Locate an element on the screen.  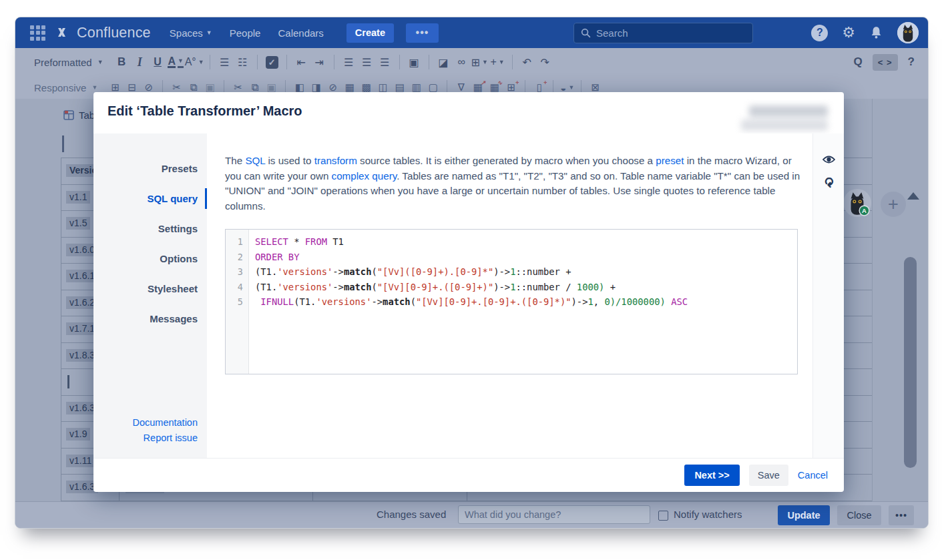
code-lines: SELECT * FROM T1ORDER BY(T1.'versions'->… is located at coordinates (523, 302).